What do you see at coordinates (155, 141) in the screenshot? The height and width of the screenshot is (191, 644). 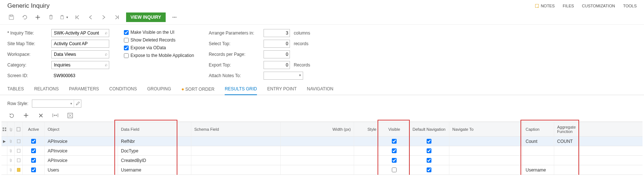 I see `cell-data-field: RefNbr` at bounding box center [155, 141].